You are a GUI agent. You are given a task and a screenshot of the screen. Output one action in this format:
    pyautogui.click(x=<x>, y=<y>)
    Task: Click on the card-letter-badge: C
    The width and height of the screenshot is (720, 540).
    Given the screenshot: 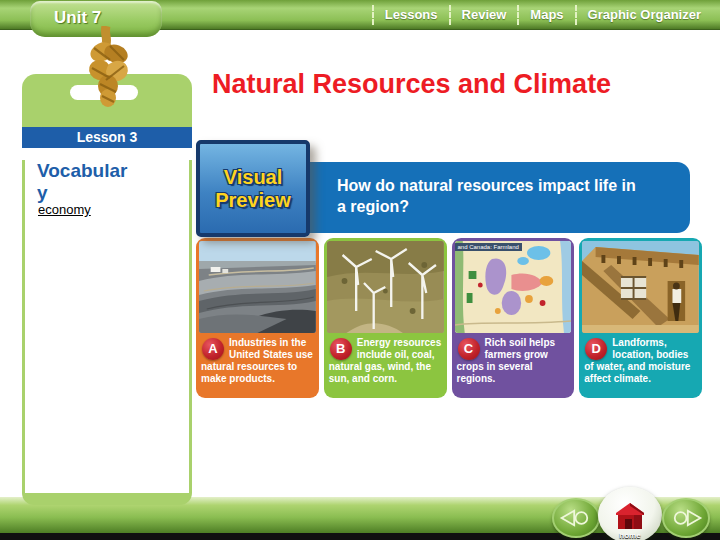 What is the action you would take?
    pyautogui.click(x=469, y=349)
    